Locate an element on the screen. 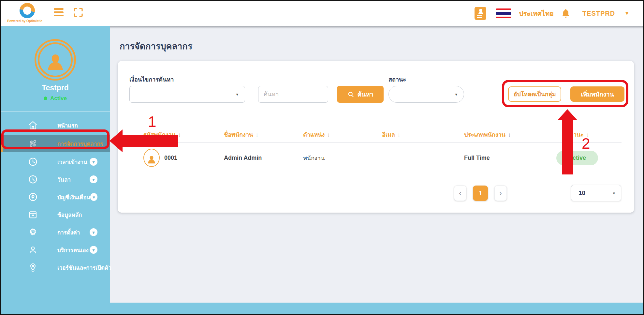 The height and width of the screenshot is (315, 644). header-position: ตำแหน่ง↓ is located at coordinates (343, 134).